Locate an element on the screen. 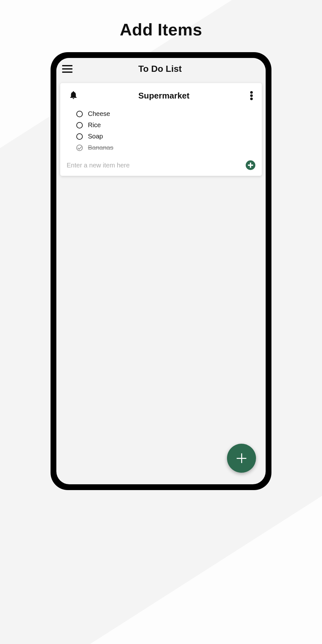  check-icon is located at coordinates (80, 148).